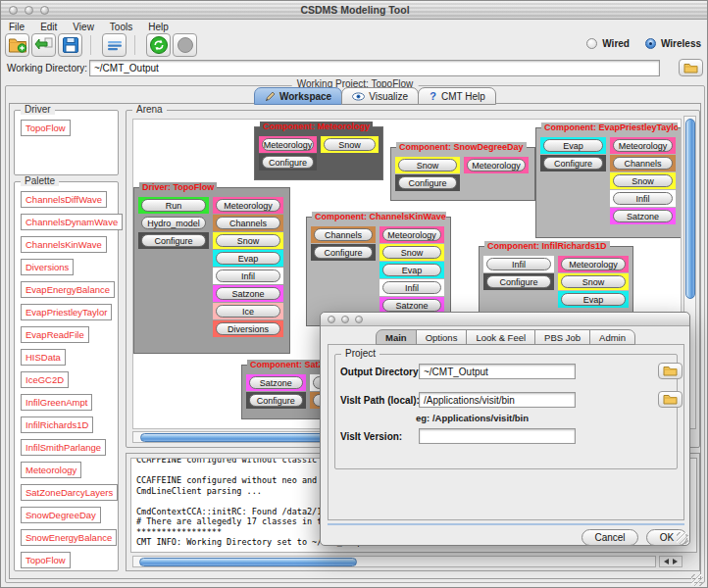  I want to click on output-directory-input, so click(497, 371).